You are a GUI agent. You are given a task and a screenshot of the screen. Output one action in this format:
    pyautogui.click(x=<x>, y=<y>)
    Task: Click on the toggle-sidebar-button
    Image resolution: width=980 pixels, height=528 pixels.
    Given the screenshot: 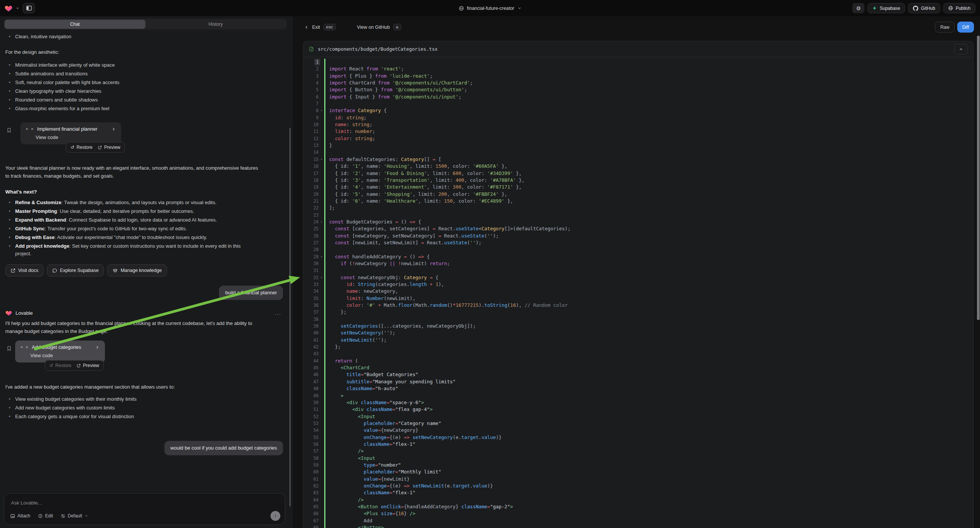 What is the action you would take?
    pyautogui.click(x=29, y=8)
    